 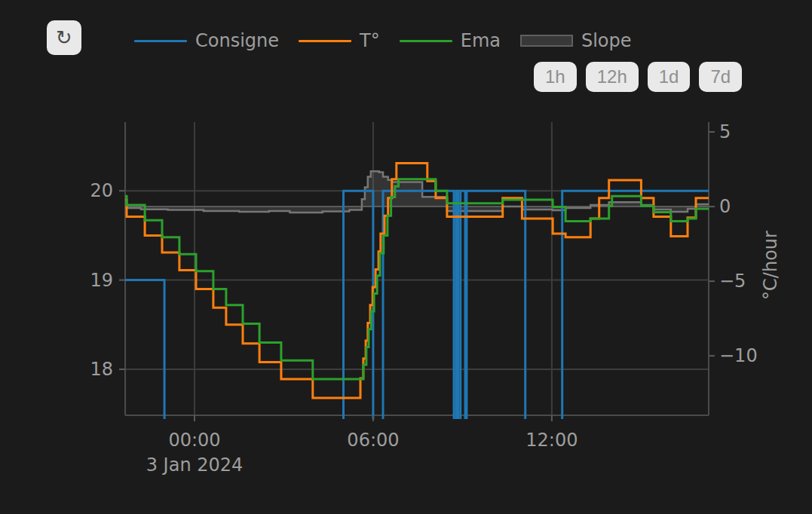 I want to click on svg-text: 18, so click(x=101, y=369).